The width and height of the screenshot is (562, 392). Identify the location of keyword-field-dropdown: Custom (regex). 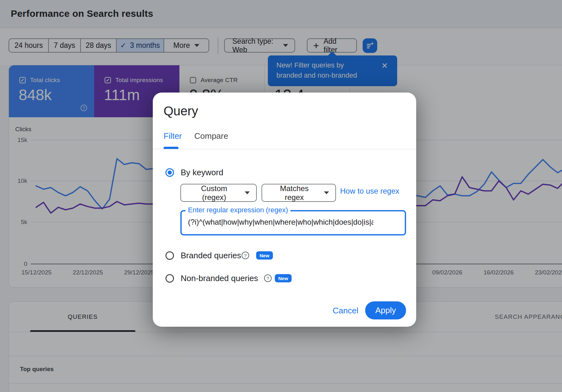
(219, 193).